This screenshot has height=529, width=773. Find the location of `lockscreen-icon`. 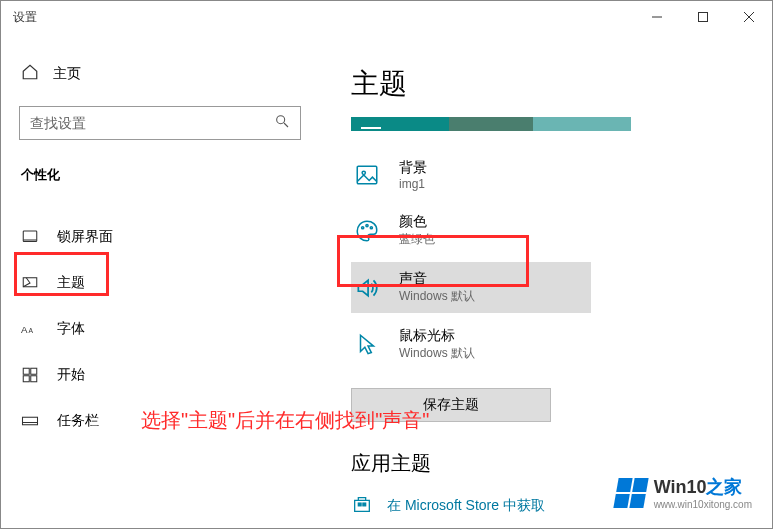

lockscreen-icon is located at coordinates (30, 237).